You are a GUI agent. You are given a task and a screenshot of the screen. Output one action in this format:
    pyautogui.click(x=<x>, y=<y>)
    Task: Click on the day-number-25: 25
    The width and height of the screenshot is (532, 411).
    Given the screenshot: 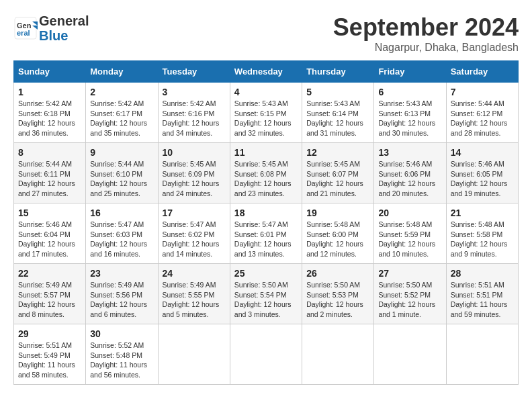 What is the action you would take?
    pyautogui.click(x=266, y=273)
    